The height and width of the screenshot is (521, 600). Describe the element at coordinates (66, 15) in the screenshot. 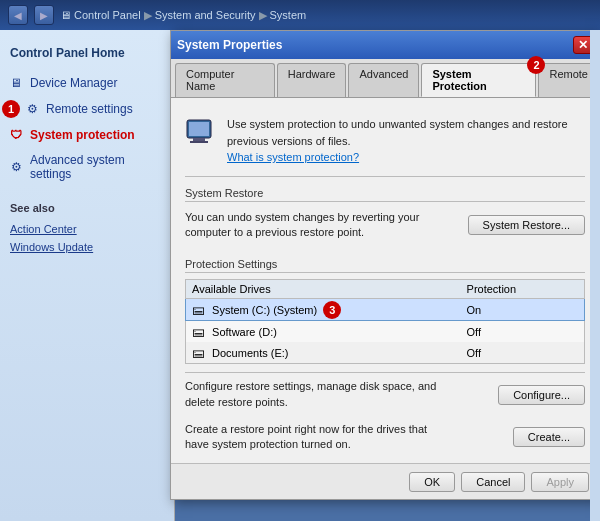

I see `breadcrumb-icon: 🖥` at that location.